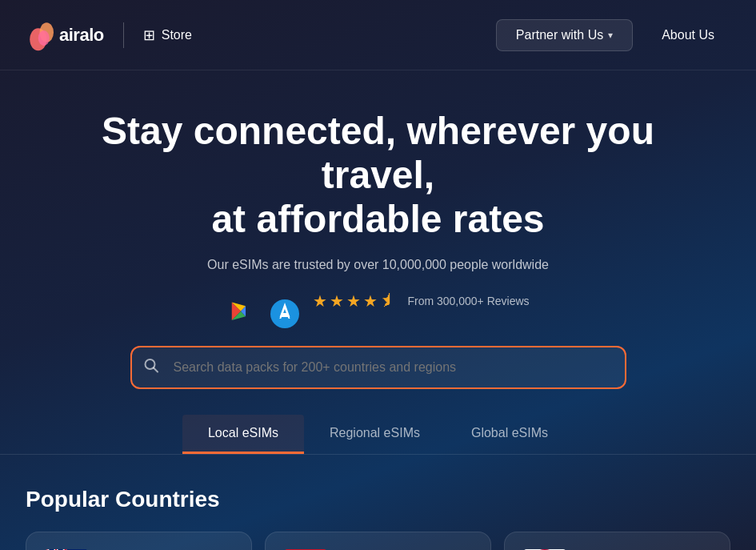 The height and width of the screenshot is (550, 756). Describe the element at coordinates (378, 314) in the screenshot. I see `app-stores: A ★ ★ ★ ★ ⯨ From 300,000+ Reviews` at that location.